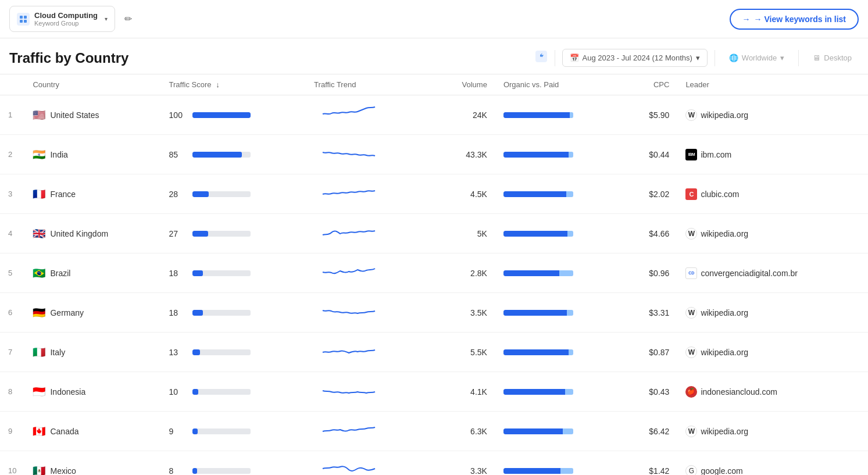 This screenshot has width=868, height=475. I want to click on table-row: 3 🇫🇷 France 28 4.5K $2.02, so click(434, 194).